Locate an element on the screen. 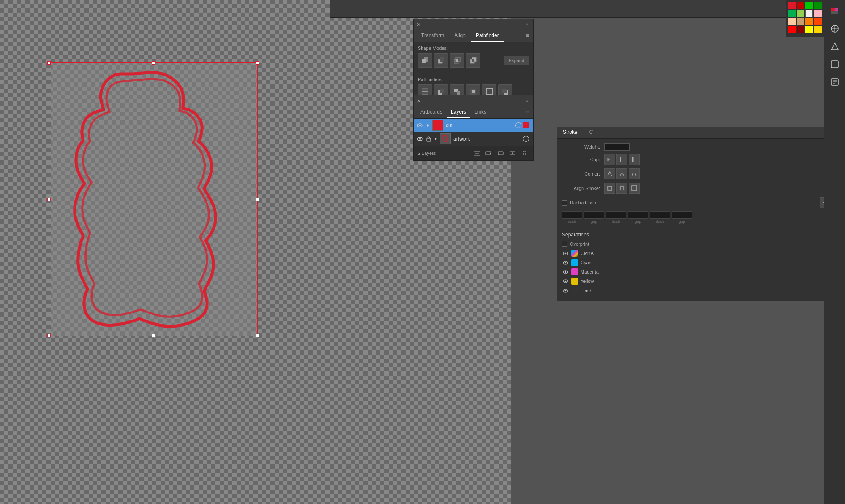 Image resolution: width=845 pixels, height=504 pixels. tab-stroke: Stroke is located at coordinates (570, 133).